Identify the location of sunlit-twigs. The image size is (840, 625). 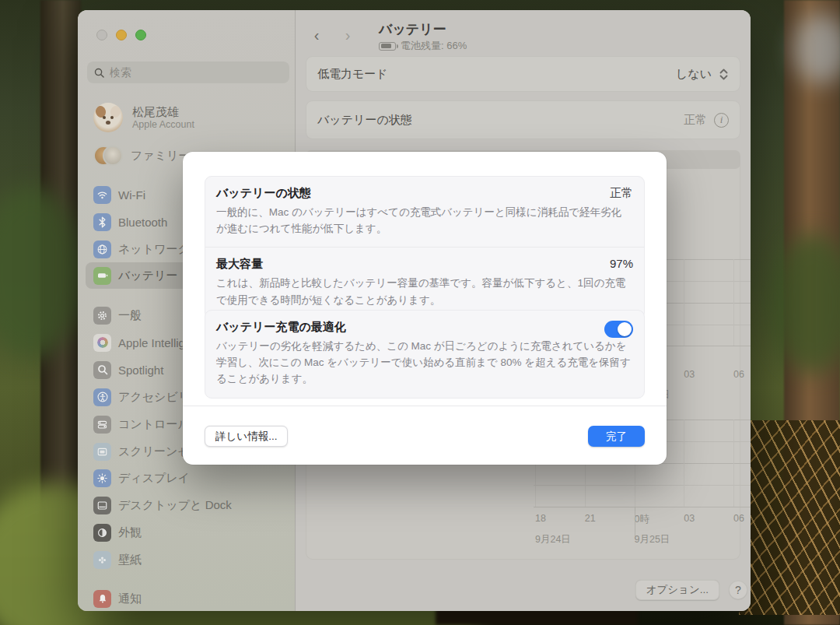
(789, 518).